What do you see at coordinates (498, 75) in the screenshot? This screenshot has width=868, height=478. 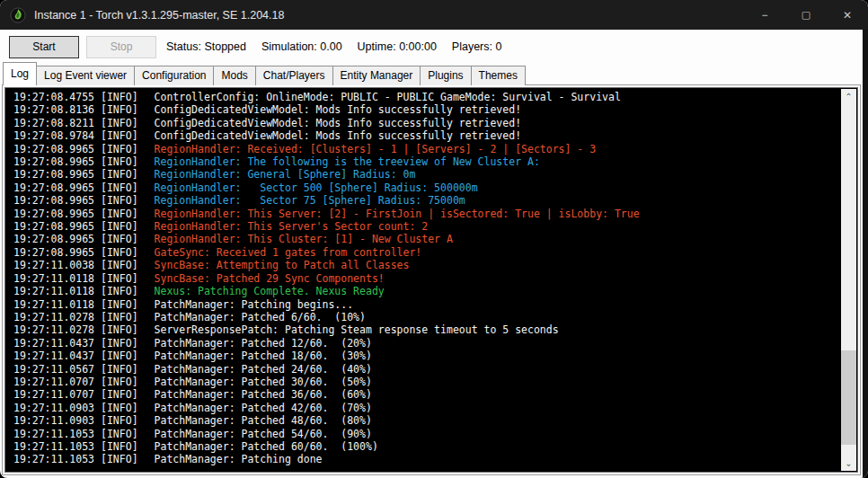 I see `tab-themes: Themes` at bounding box center [498, 75].